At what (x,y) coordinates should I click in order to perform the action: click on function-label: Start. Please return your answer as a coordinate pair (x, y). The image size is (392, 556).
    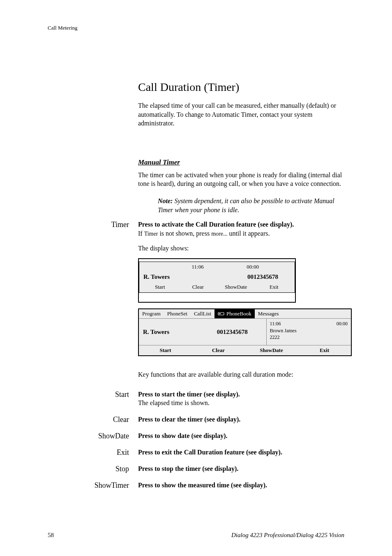
    Looking at the image, I should click on (93, 394).